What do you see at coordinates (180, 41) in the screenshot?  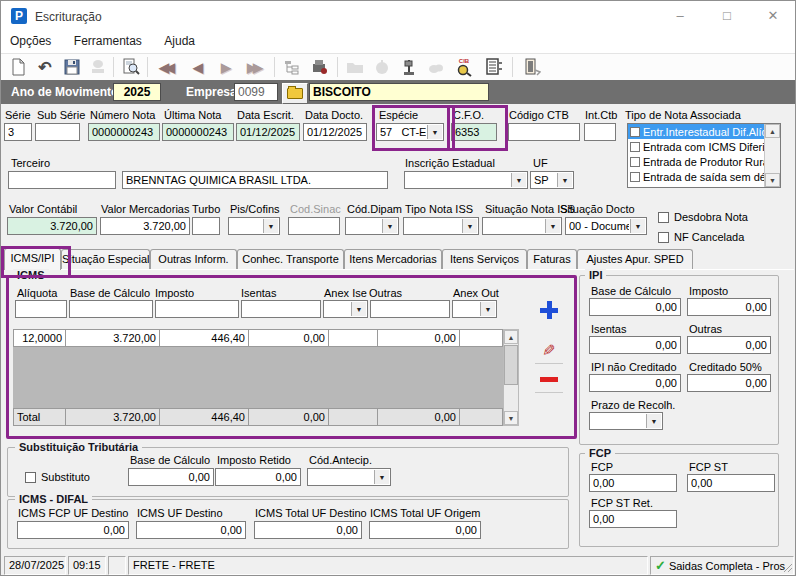 I see `menu-ajuda: Ajuda` at bounding box center [180, 41].